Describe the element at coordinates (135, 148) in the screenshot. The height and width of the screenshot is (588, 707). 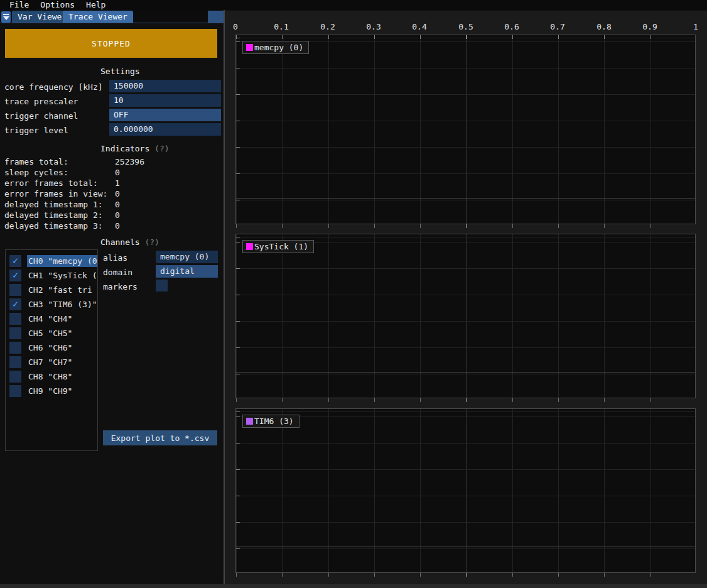
I see `indicators-title: Indicators (?)` at that location.